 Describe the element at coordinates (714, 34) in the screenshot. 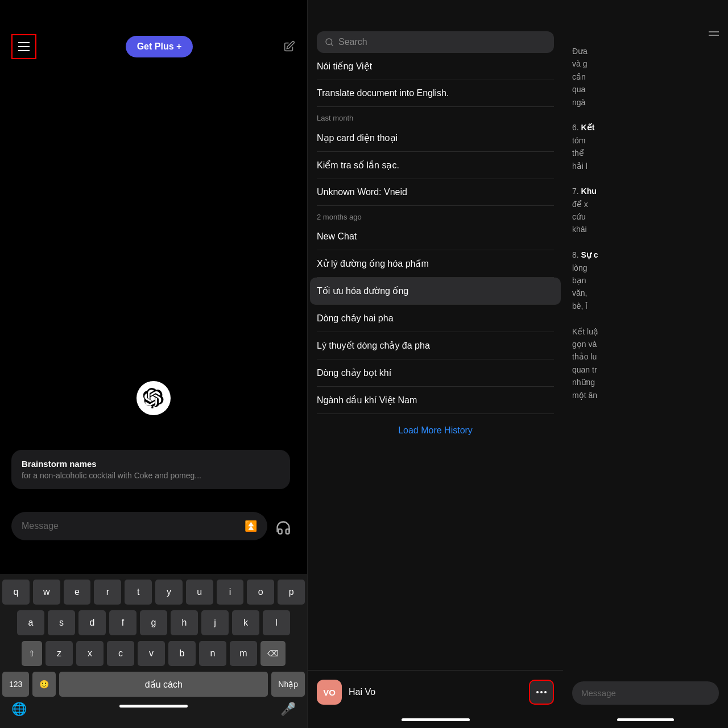

I see `right-menu-icon` at that location.